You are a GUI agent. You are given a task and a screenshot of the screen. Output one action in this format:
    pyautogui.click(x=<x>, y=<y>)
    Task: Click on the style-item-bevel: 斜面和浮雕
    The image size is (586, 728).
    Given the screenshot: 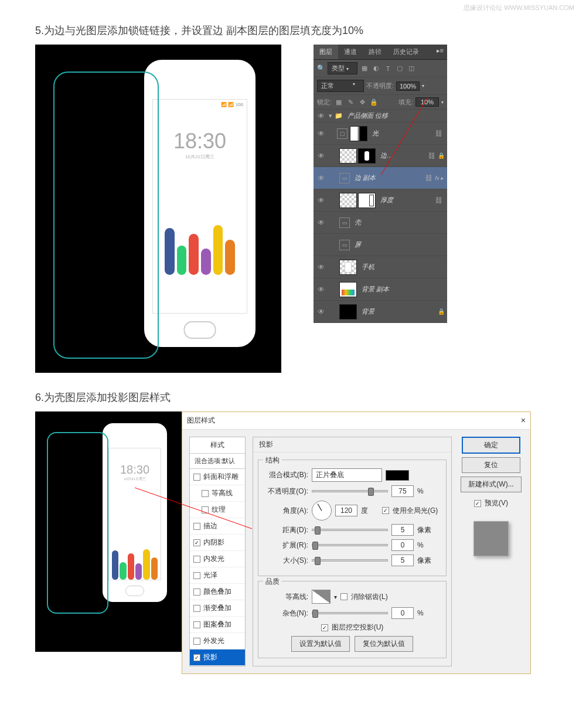 What is the action you would take?
    pyautogui.click(x=217, y=477)
    